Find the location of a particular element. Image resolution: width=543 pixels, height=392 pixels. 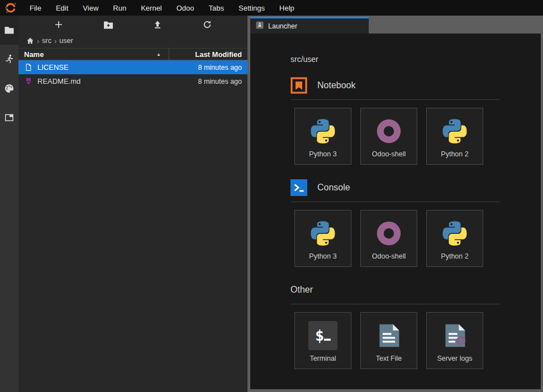

file-name: LICENSE is located at coordinates (103, 67).